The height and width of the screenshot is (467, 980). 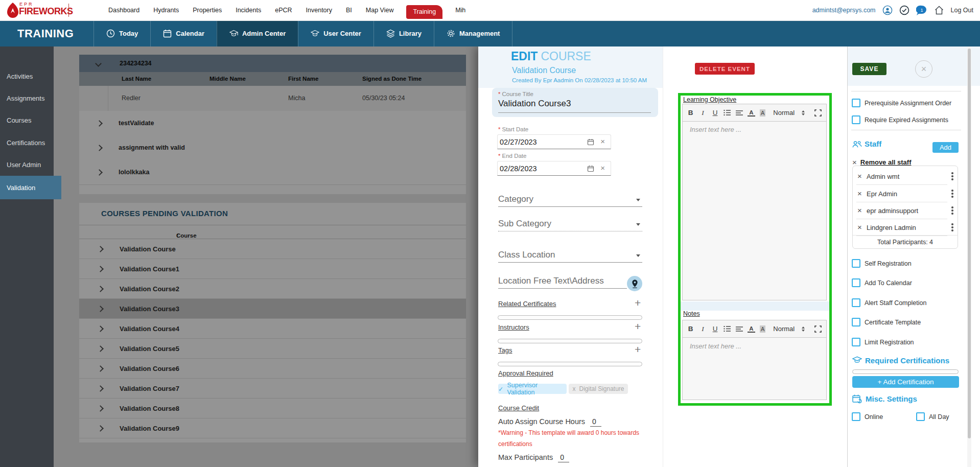 I want to click on nav-properties: Properties, so click(x=207, y=10).